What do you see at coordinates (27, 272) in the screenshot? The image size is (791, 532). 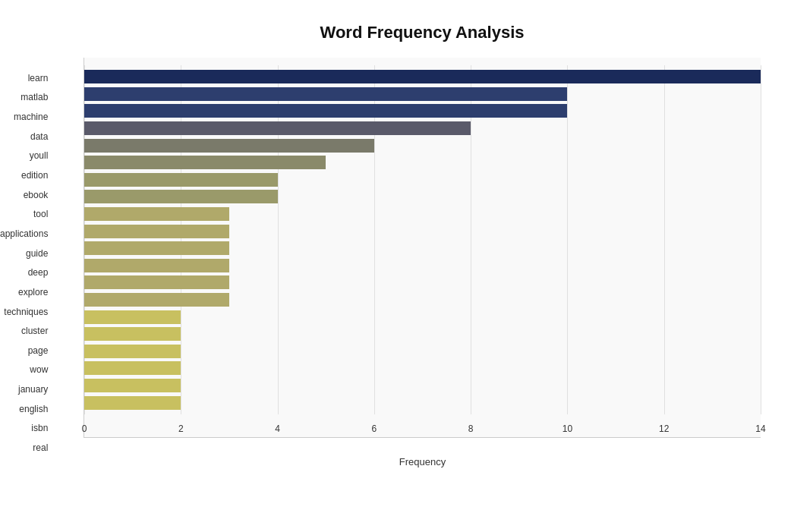 I see `y-label: deep` at bounding box center [27, 272].